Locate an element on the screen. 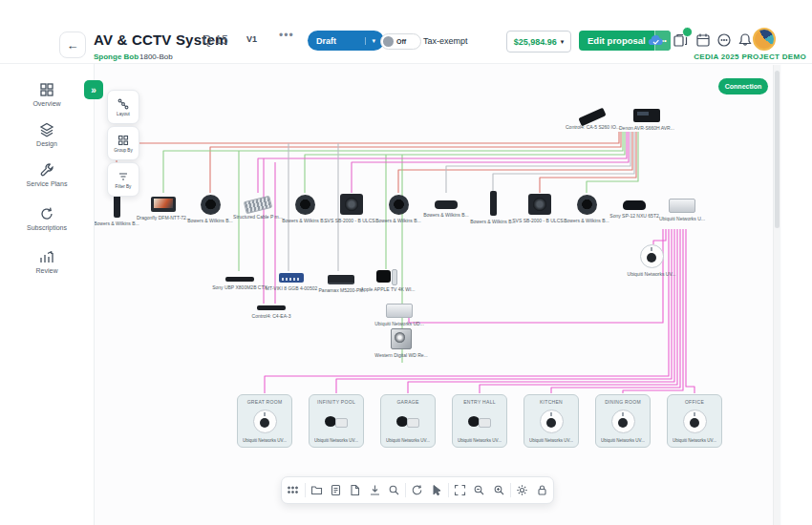  tool-label: Group By is located at coordinates (122, 151).